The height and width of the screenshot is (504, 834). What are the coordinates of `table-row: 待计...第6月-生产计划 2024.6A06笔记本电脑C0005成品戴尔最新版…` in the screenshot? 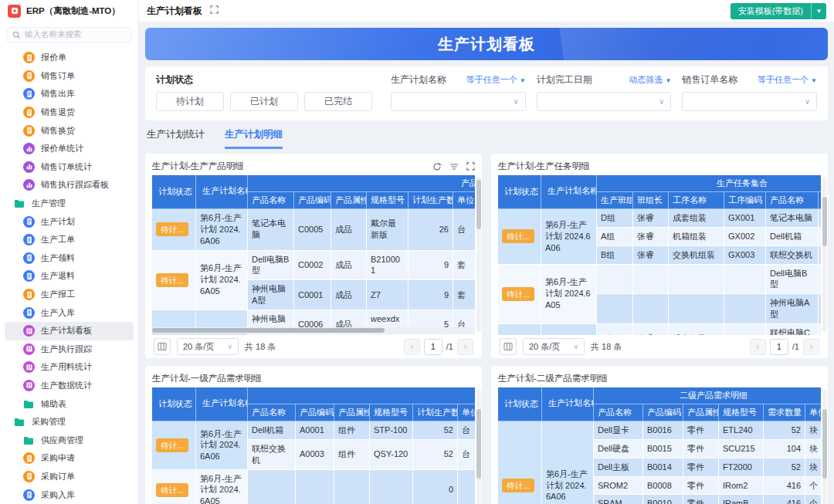 It's located at (314, 230).